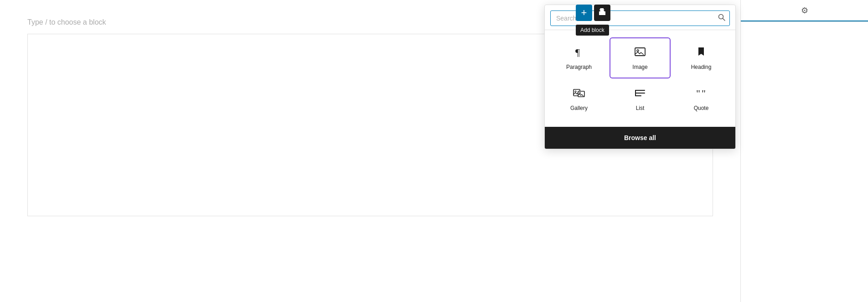 This screenshot has height=302, width=868. I want to click on block-item-image-label: Image, so click(640, 67).